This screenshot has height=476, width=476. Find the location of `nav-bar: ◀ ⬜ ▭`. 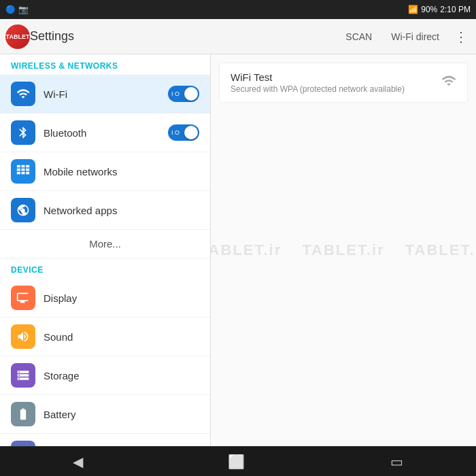

nav-bar: ◀ ⬜ ▭ is located at coordinates (238, 461).